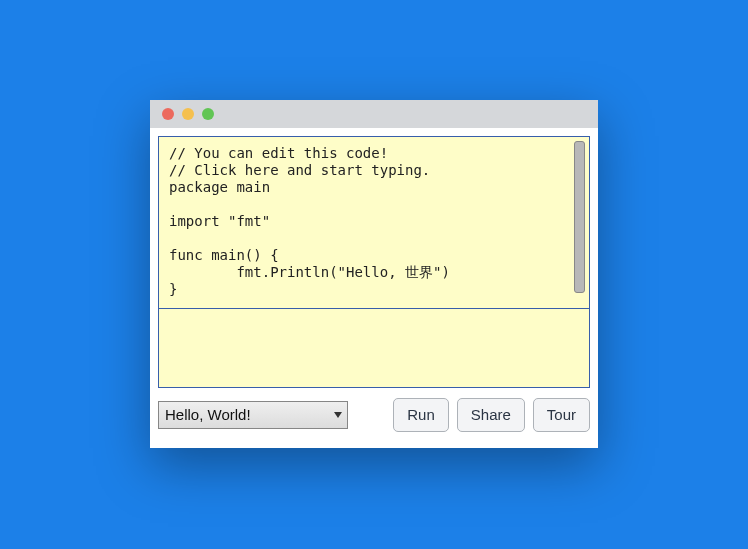 The image size is (748, 549). I want to click on button-group: Run Share Tour, so click(492, 415).